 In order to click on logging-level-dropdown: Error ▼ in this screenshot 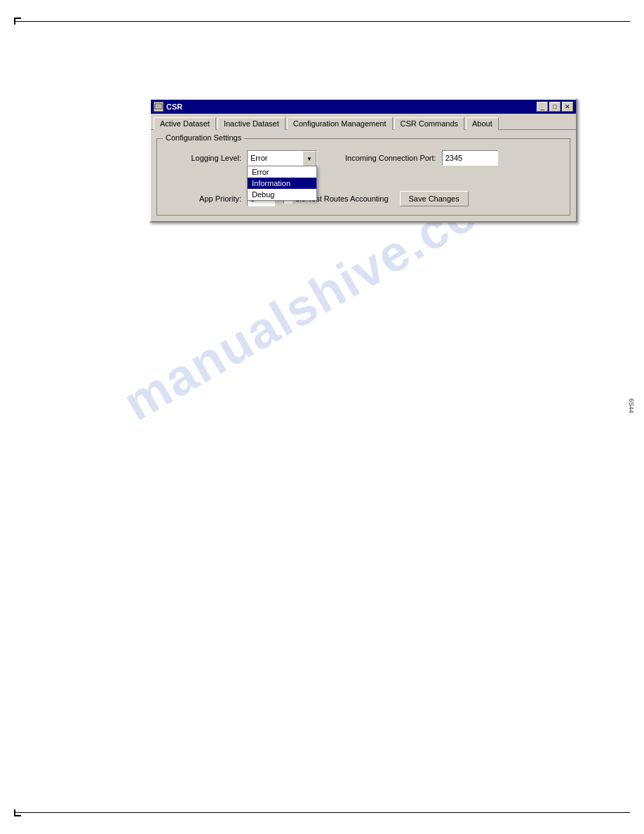, I will do `click(282, 158)`.